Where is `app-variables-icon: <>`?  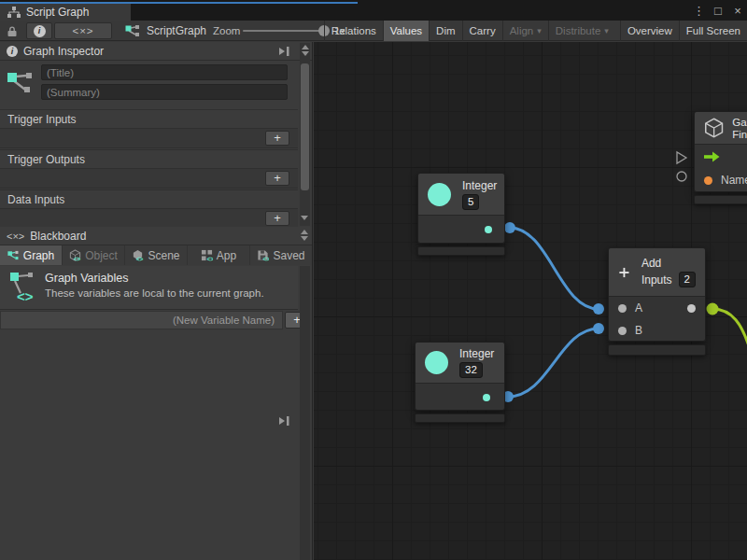
app-variables-icon: <> is located at coordinates (207, 256).